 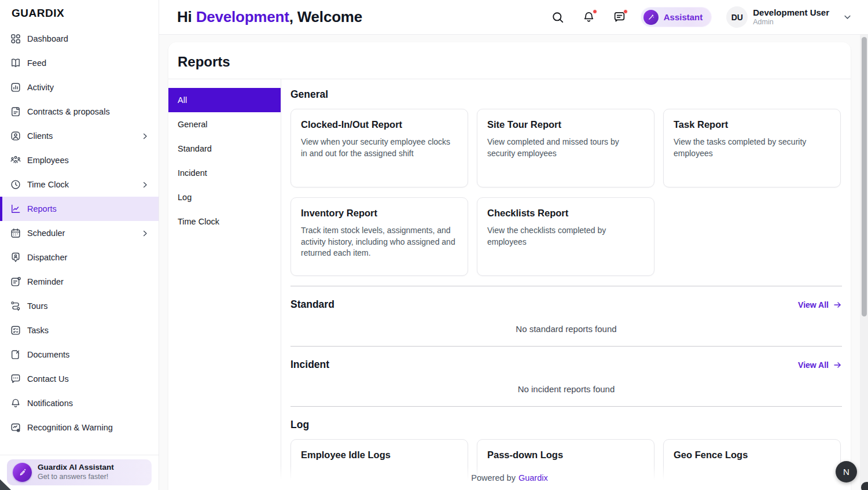 What do you see at coordinates (79, 257) in the screenshot?
I see `sidebar-item-dispatcher: Dispatcher` at bounding box center [79, 257].